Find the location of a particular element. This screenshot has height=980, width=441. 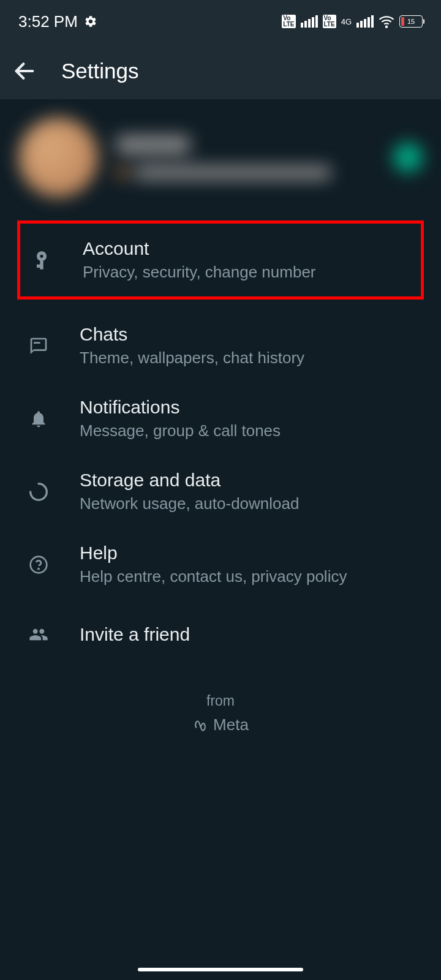

settings-item-subtitle: Message, group & call tones is located at coordinates (180, 431).